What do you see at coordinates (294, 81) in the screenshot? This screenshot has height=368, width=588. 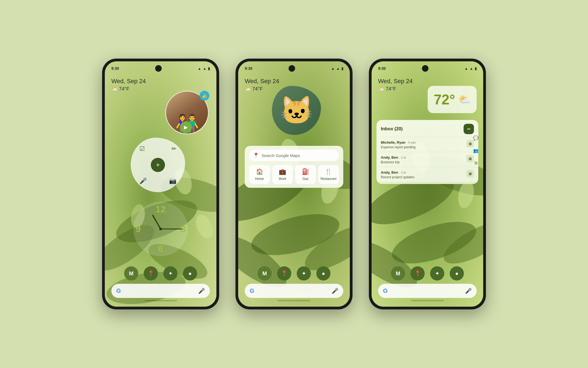 I see `date-text-2: Wed, Sep 24` at bounding box center [294, 81].